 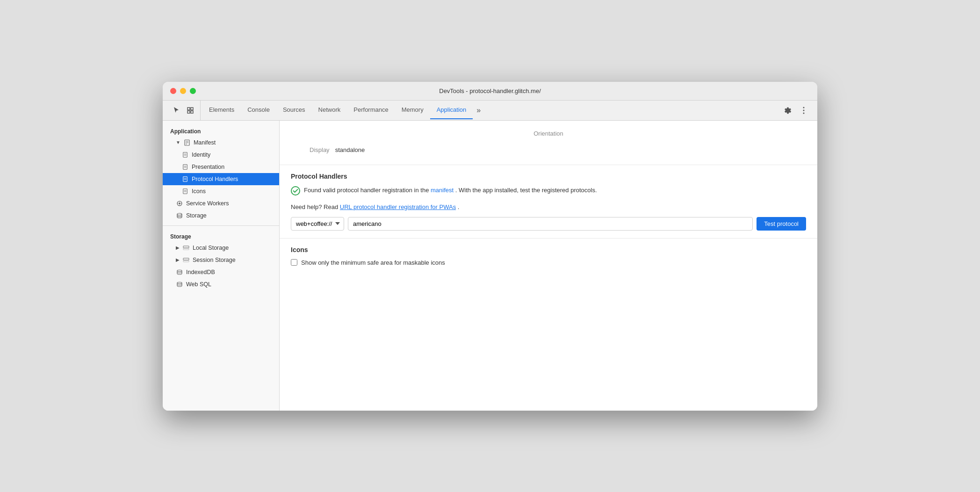 What do you see at coordinates (330, 110) in the screenshot?
I see `tab-network: Network` at bounding box center [330, 110].